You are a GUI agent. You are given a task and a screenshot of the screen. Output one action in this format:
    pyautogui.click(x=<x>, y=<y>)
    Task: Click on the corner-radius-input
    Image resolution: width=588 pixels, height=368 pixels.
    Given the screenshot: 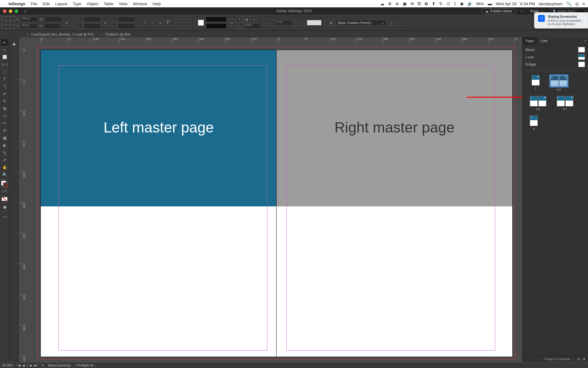 What is the action you would take?
    pyautogui.click(x=314, y=23)
    